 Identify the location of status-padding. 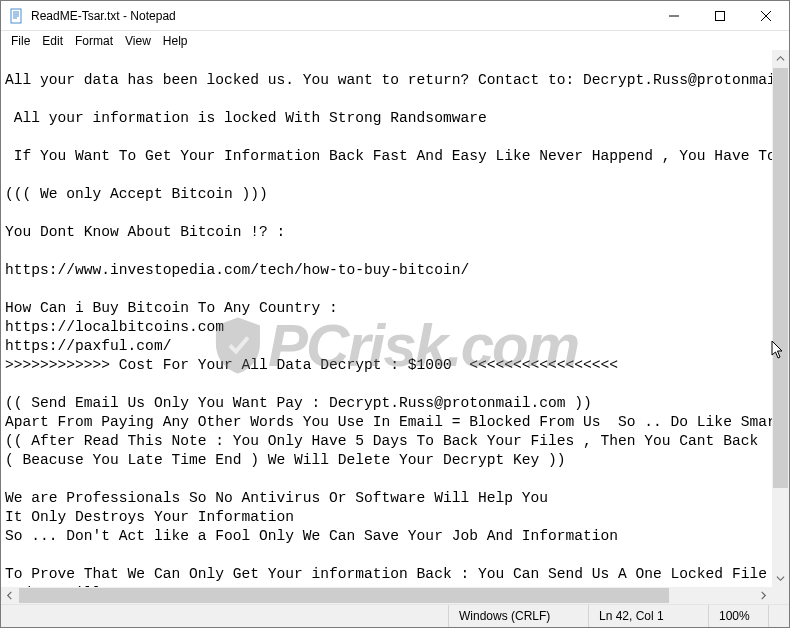
(778, 616).